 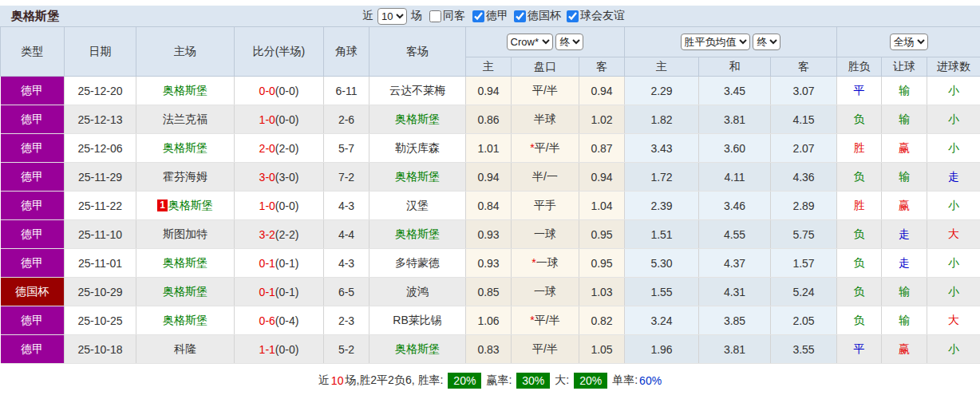 I want to click on single-rate-value: 60%, so click(x=650, y=381).